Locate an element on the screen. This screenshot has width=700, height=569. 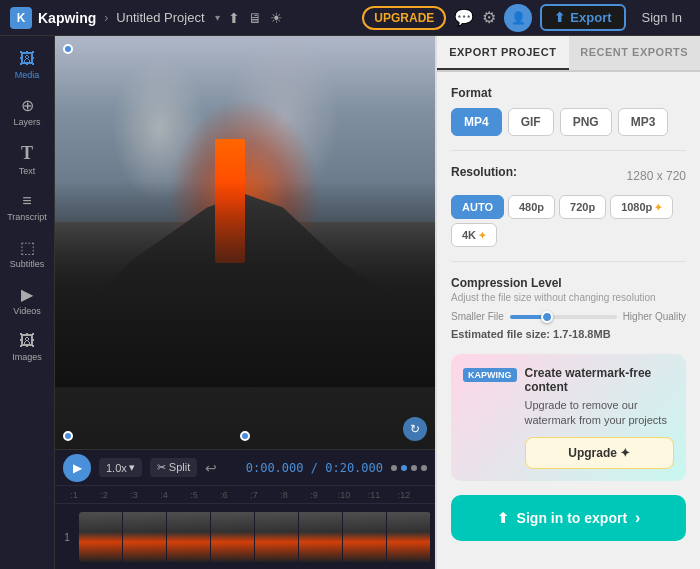
format-btn-mp4: MP4 is located at coordinates (476, 122).